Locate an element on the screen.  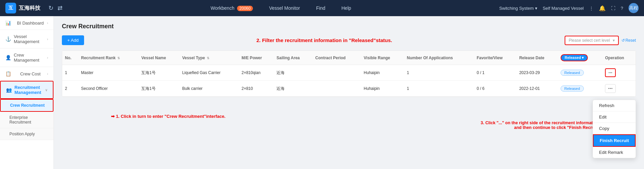
sidebar-label-crew-management: Crew Management is located at coordinates (30, 58).